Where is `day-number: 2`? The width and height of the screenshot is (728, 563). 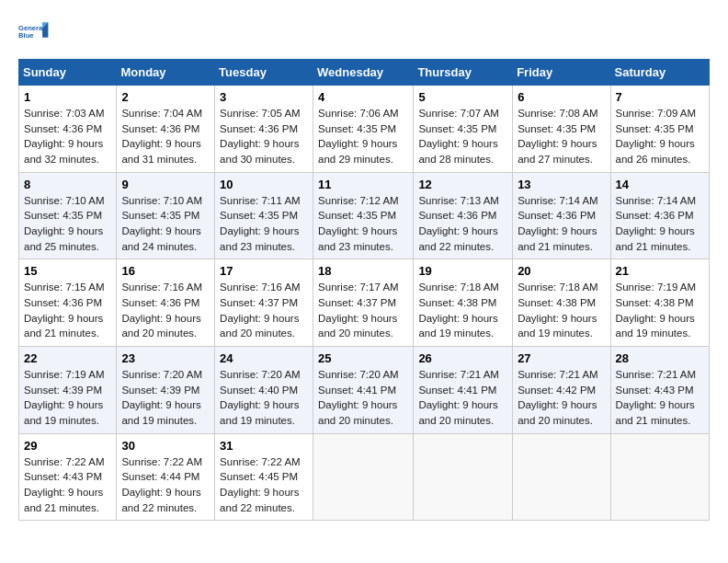 day-number: 2 is located at coordinates (165, 98).